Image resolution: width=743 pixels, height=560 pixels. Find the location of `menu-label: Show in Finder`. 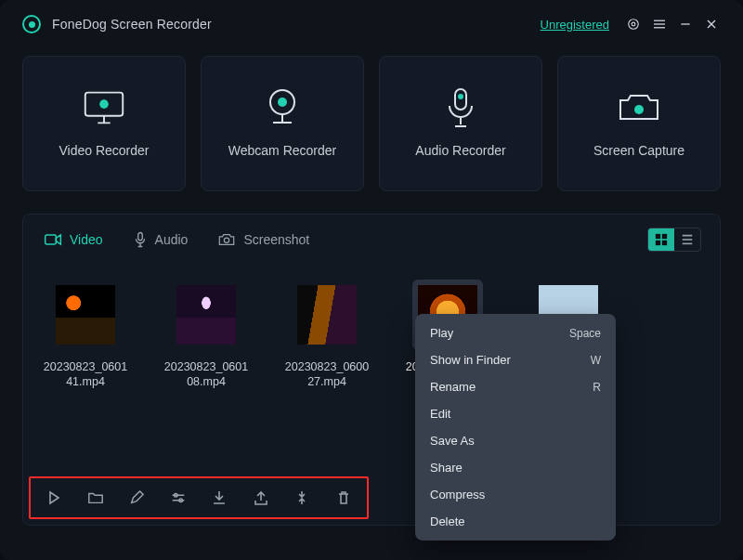

menu-label: Show in Finder is located at coordinates (470, 360).